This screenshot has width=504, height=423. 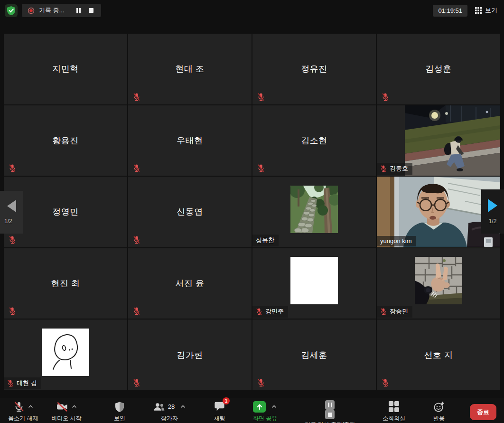 What do you see at coordinates (330, 412) in the screenshot?
I see `recording-control-button: 기록 일시 중지/중지` at bounding box center [330, 412].